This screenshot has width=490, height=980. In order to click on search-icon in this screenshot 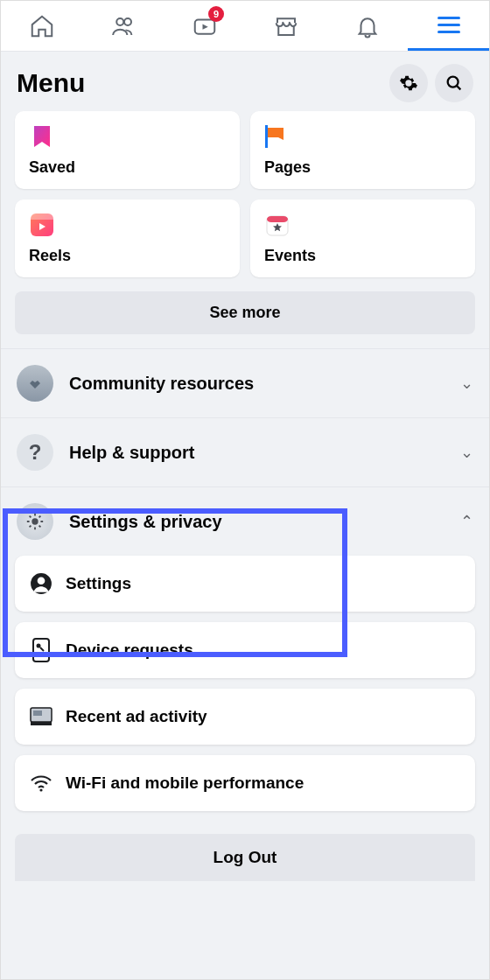, I will do `click(454, 83)`.